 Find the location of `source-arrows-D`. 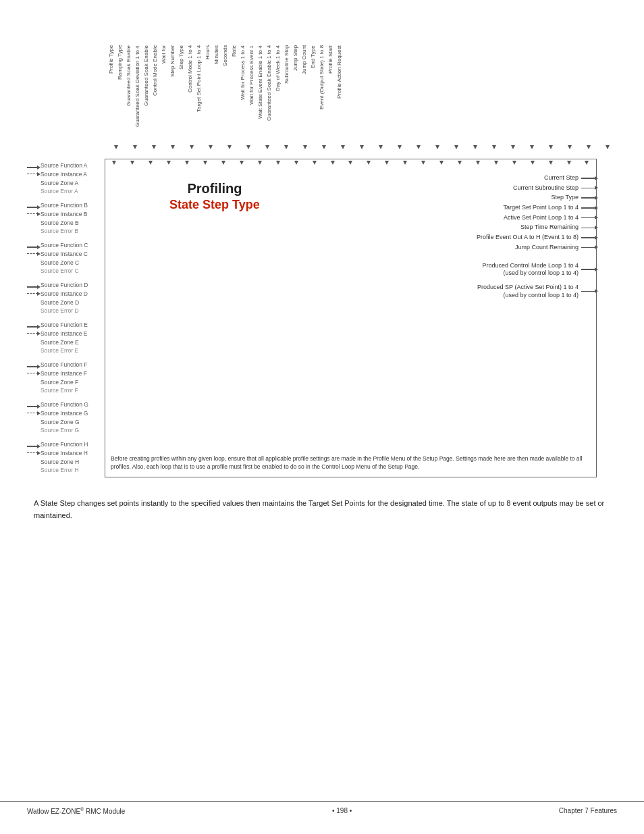

source-arrows-D is located at coordinates (33, 288).